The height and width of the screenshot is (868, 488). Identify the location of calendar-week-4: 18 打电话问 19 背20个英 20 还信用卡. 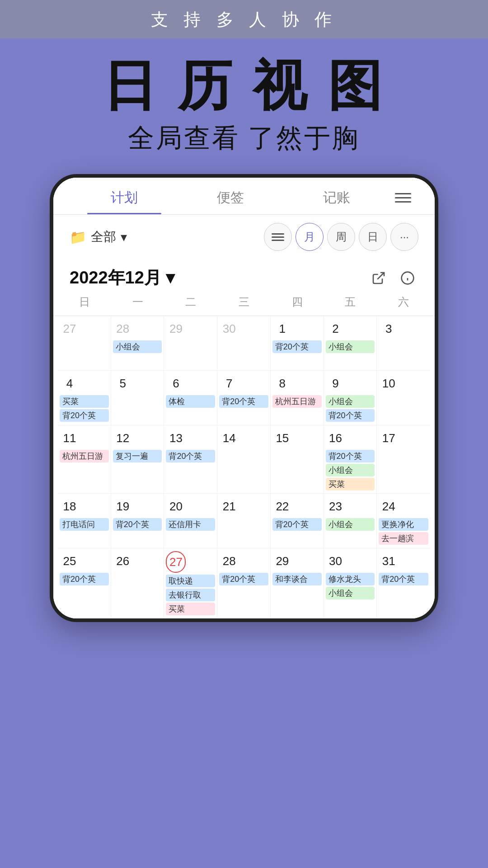
(244, 521).